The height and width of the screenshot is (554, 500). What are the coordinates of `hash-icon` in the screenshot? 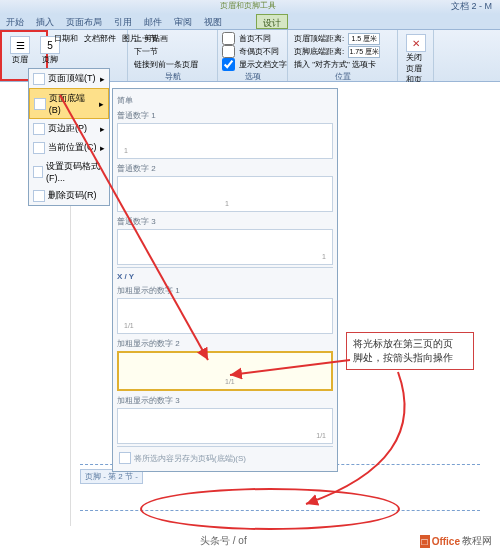 It's located at (39, 148).